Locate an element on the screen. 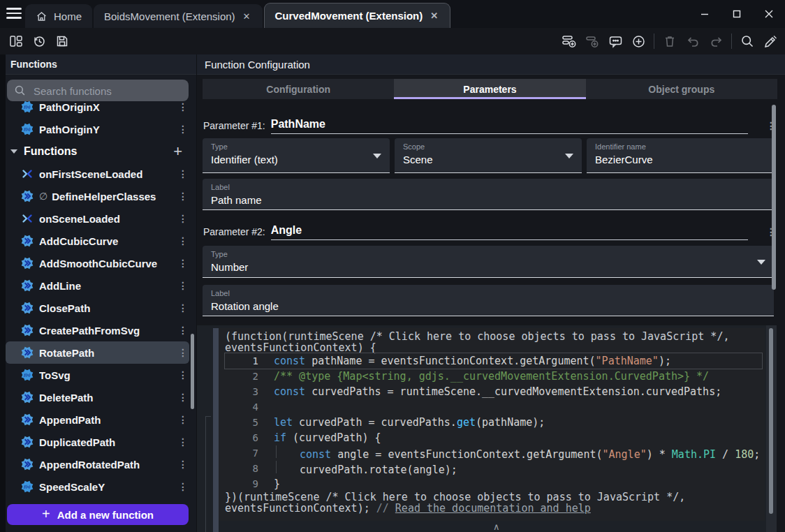 The height and width of the screenshot is (532, 785). function-list-item: AppendPath⋮ is located at coordinates (98, 420).